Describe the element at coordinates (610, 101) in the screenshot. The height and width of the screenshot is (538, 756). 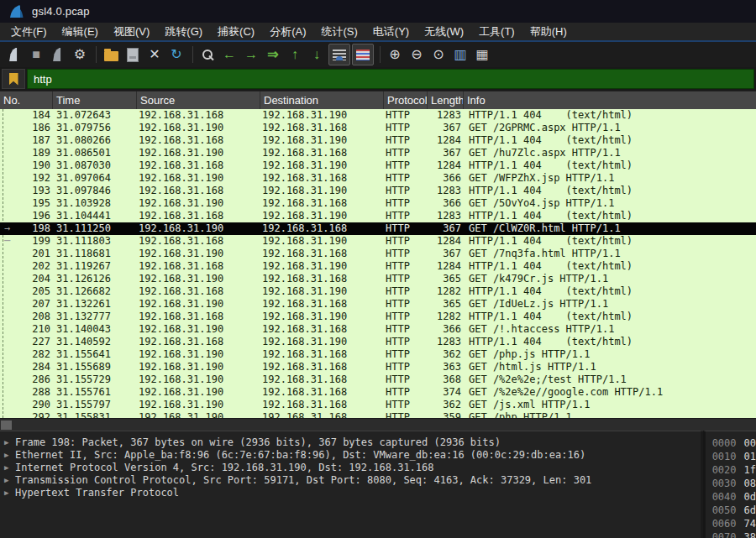
I see `column-header-info: Info` at that location.